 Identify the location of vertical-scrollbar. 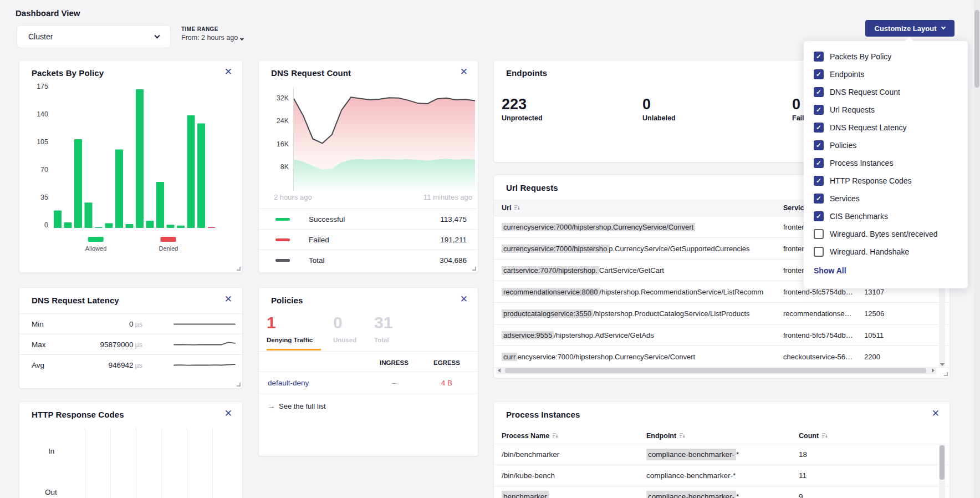
(942, 471).